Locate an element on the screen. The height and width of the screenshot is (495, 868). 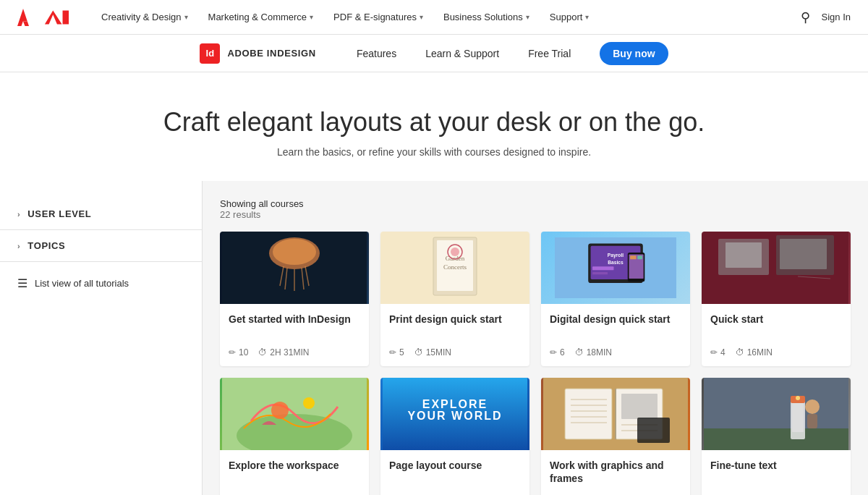
subnav-free-trial: Free Trial is located at coordinates (550, 54).